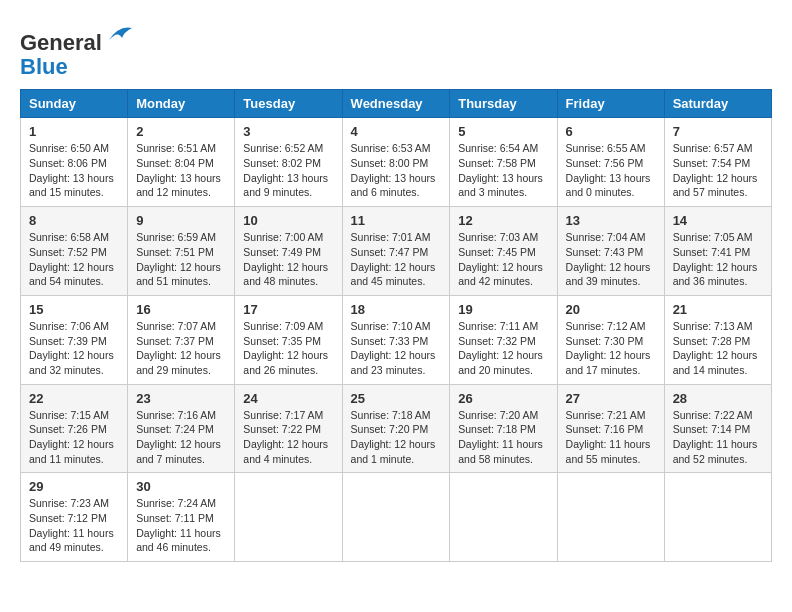 Image resolution: width=792 pixels, height=612 pixels. Describe the element at coordinates (504, 104) in the screenshot. I see `column-header-thursday: Thursday` at that location.